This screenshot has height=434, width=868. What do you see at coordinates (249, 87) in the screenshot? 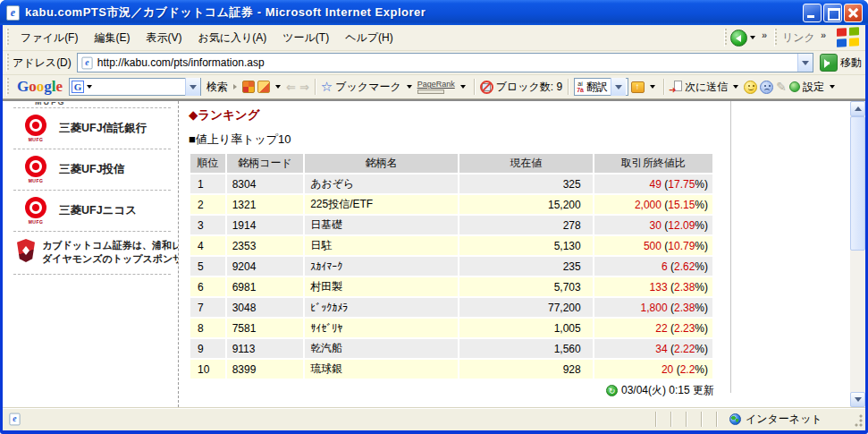
I see `news-icon` at bounding box center [249, 87].